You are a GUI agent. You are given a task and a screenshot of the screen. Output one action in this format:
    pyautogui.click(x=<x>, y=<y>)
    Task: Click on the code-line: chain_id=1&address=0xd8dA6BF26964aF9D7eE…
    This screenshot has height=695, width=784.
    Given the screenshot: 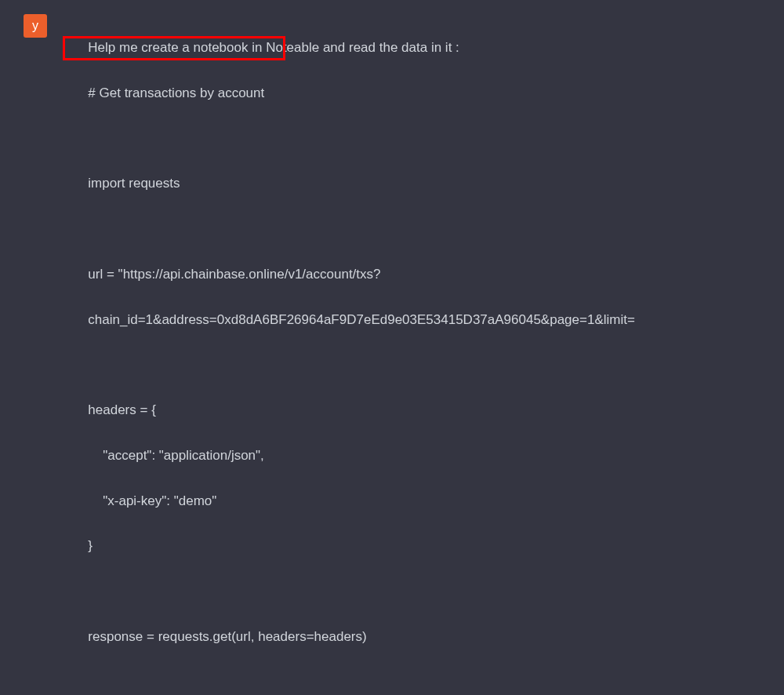 What is the action you would take?
    pyautogui.click(x=361, y=320)
    